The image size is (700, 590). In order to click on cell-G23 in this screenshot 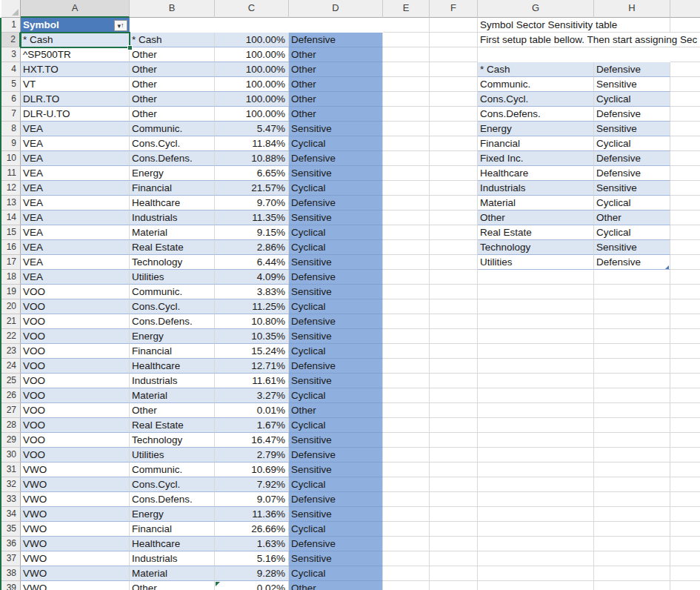, I will do `click(536, 351)`.